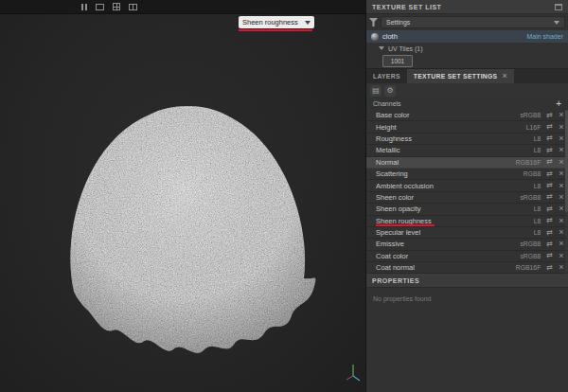 This screenshot has width=568, height=392. What do you see at coordinates (445, 197) in the screenshot?
I see `channel-name: Sheen color` at bounding box center [445, 197].